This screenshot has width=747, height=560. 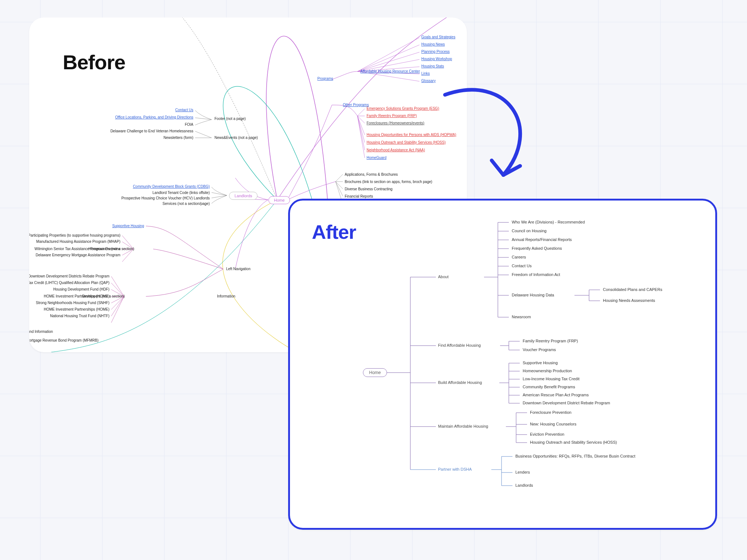 What do you see at coordinates (444, 277) in the screenshot?
I see `section-about: About` at bounding box center [444, 277].